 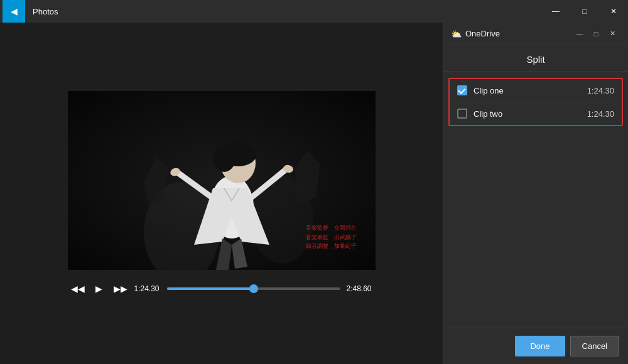 What do you see at coordinates (254, 289) in the screenshot?
I see `progress-bar` at bounding box center [254, 289].